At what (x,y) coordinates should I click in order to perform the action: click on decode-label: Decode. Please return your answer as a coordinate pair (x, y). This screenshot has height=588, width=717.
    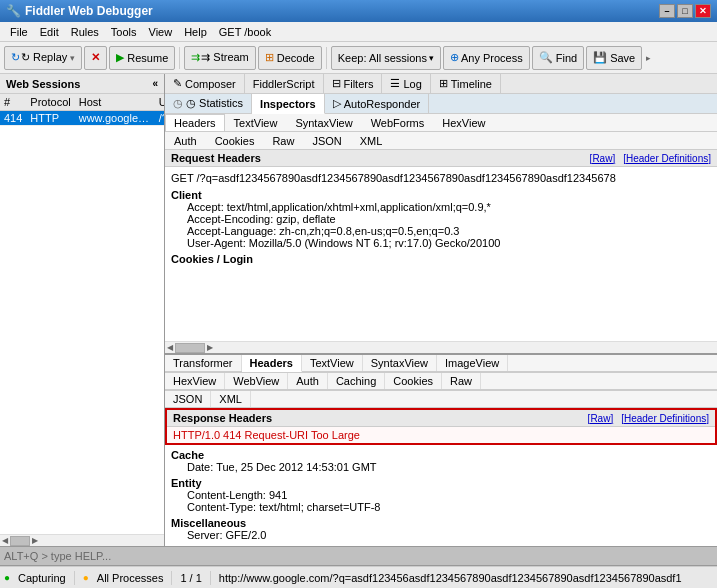
    Looking at the image, I should click on (296, 58).